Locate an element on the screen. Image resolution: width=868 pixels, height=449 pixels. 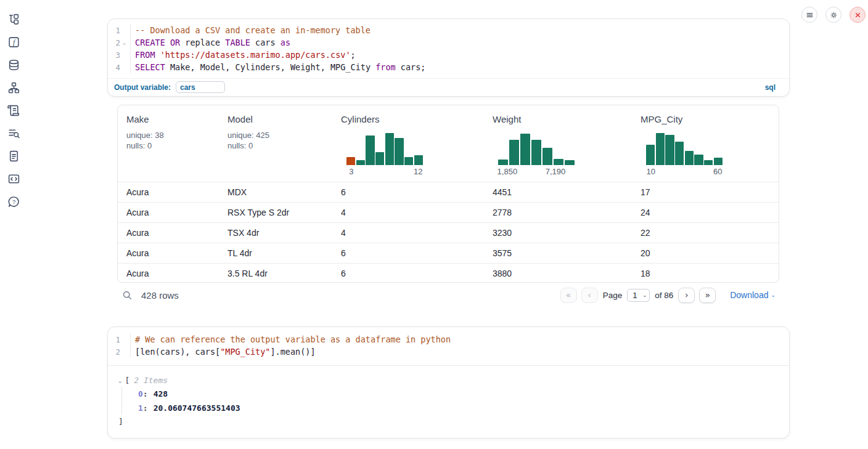
tree-entry-value: 428 is located at coordinates (160, 394).